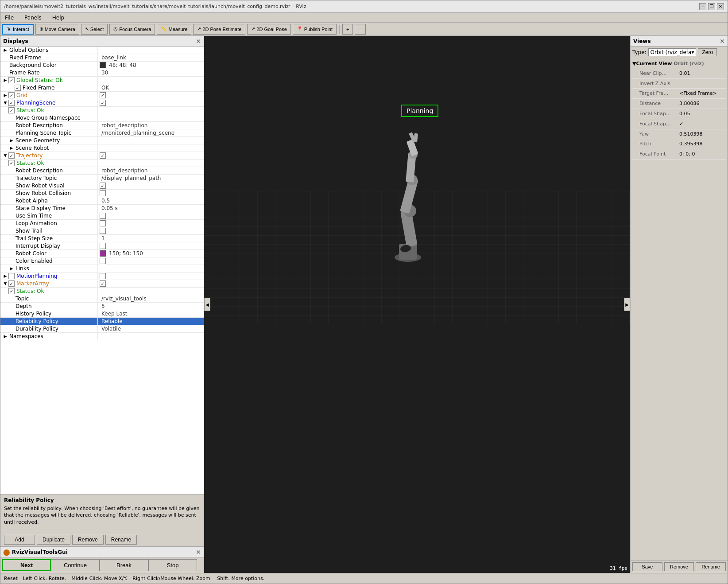 This screenshot has height=584, width=728. Describe the element at coordinates (103, 246) in the screenshot. I see `interrupt-display-checkbox` at that location.